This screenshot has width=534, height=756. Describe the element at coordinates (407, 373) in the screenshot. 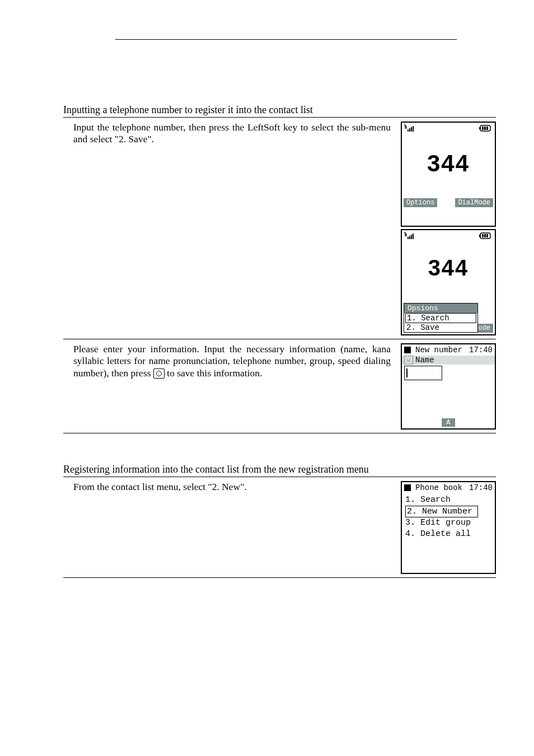

I see `text-cursor` at that location.